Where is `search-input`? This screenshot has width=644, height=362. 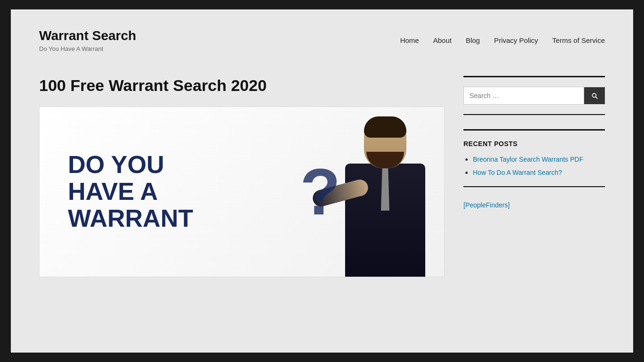 search-input is located at coordinates (524, 96).